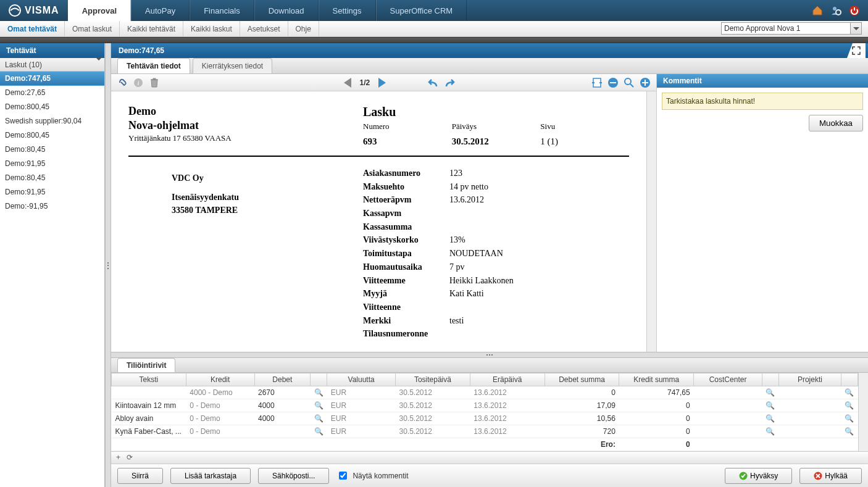 This screenshot has height=487, width=868. I want to click on main-tab-download: Download, so click(286, 10).